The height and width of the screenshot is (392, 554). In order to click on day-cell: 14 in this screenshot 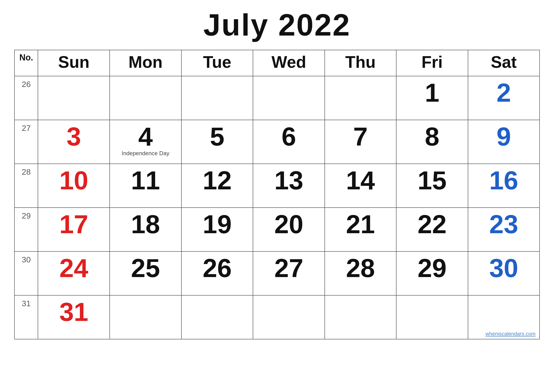, I will do `click(360, 186)`.